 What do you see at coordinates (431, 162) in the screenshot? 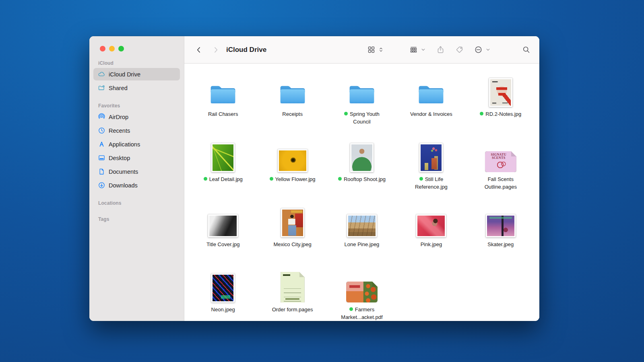
I see `file-item: Still Life Reference.jpg` at bounding box center [431, 162].